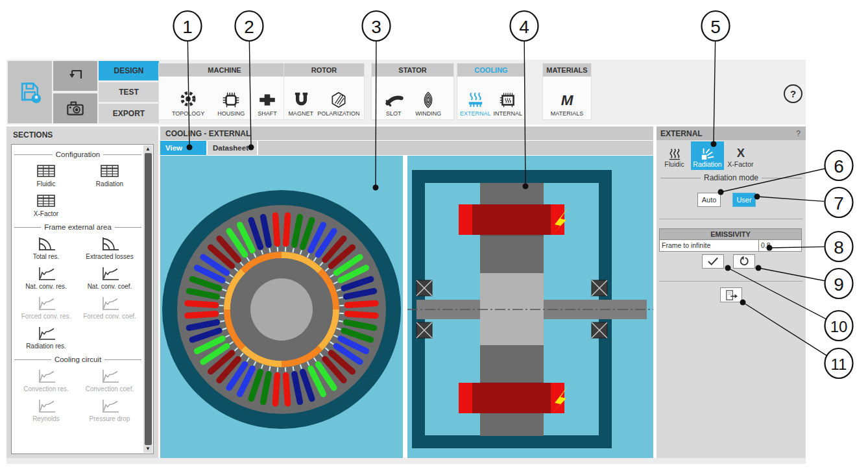 Image resolution: width=868 pixels, height=471 pixels. Describe the element at coordinates (148, 149) in the screenshot. I see `scroll-up-icon: ▲` at that location.